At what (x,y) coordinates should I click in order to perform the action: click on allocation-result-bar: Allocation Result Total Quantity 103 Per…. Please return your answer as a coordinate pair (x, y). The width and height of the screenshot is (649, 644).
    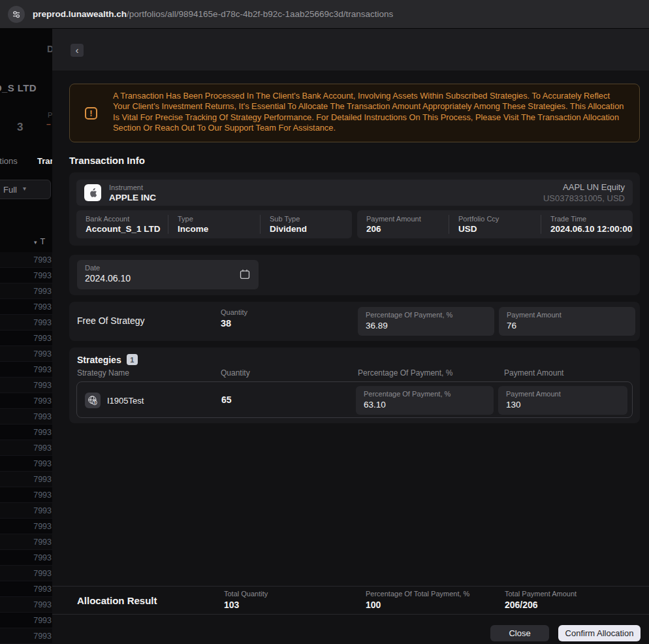
    Looking at the image, I should click on (351, 600).